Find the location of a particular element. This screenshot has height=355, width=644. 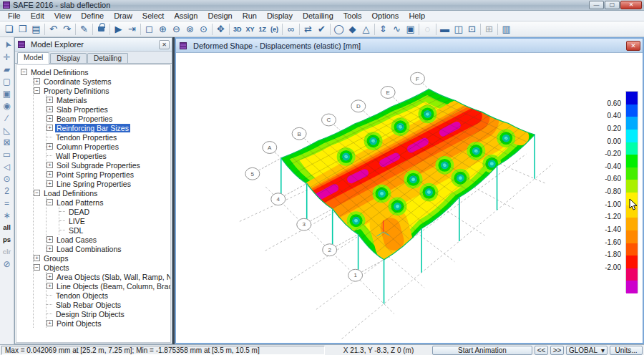

tree-label: Reinforcing Bar Sizes is located at coordinates (93, 128).